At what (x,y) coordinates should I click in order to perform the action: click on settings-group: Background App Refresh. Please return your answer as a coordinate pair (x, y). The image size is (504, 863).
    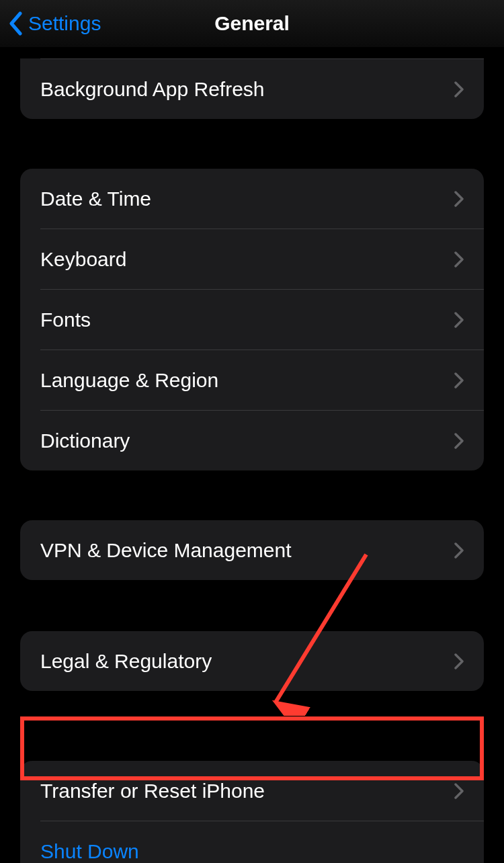
    Looking at the image, I should click on (252, 89).